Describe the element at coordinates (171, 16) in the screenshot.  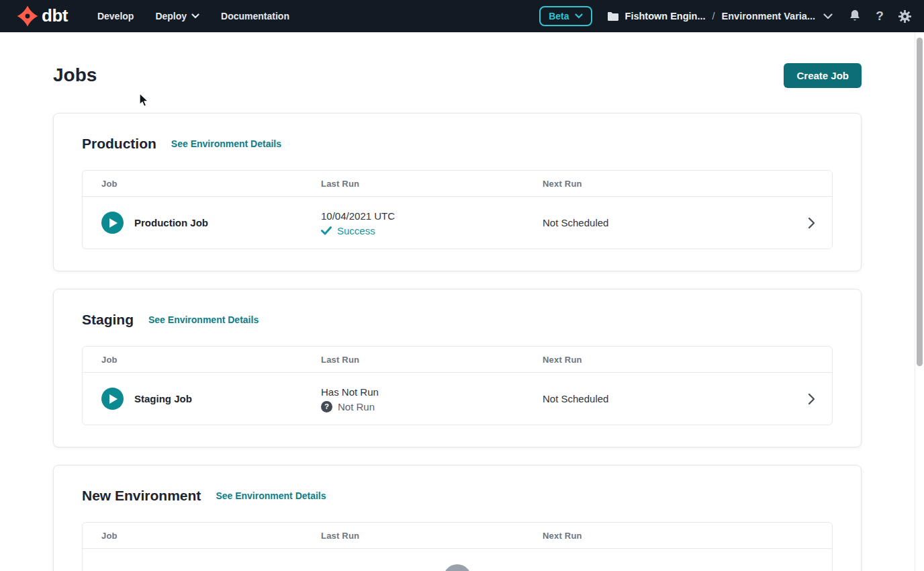
I see `menu-item-label: Deploy` at that location.